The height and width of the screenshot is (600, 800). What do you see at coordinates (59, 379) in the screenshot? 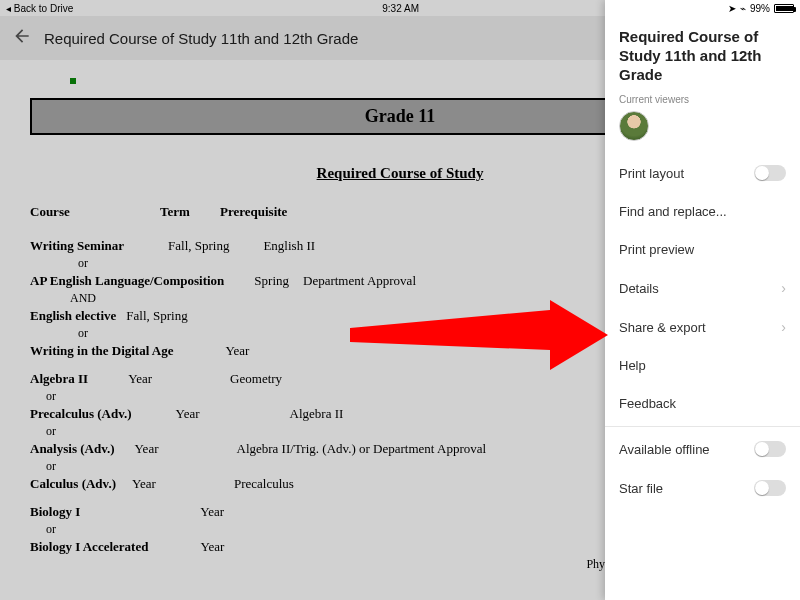
I see `course-algebra-ii: Algebra II` at bounding box center [59, 379].